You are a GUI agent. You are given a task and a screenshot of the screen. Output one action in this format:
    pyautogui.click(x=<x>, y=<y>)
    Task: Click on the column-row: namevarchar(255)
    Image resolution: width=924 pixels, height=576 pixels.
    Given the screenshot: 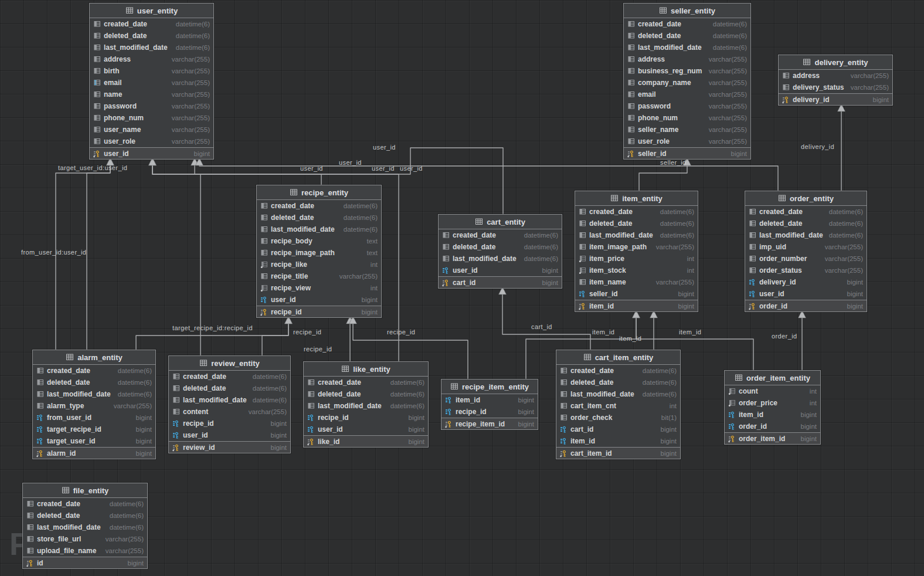 What is the action you would take?
    pyautogui.click(x=151, y=94)
    